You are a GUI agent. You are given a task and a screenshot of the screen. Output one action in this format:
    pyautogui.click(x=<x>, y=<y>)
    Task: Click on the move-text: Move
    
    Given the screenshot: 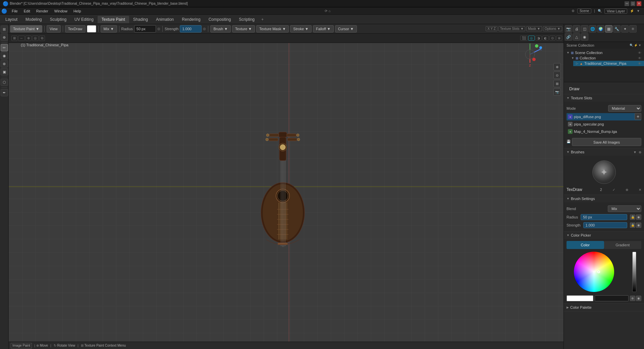 What is the action you would take?
    pyautogui.click(x=44, y=346)
    